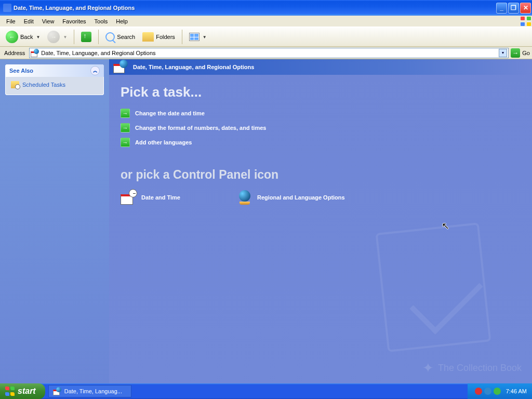  What do you see at coordinates (26, 37) in the screenshot?
I see `back-label: Back` at bounding box center [26, 37].